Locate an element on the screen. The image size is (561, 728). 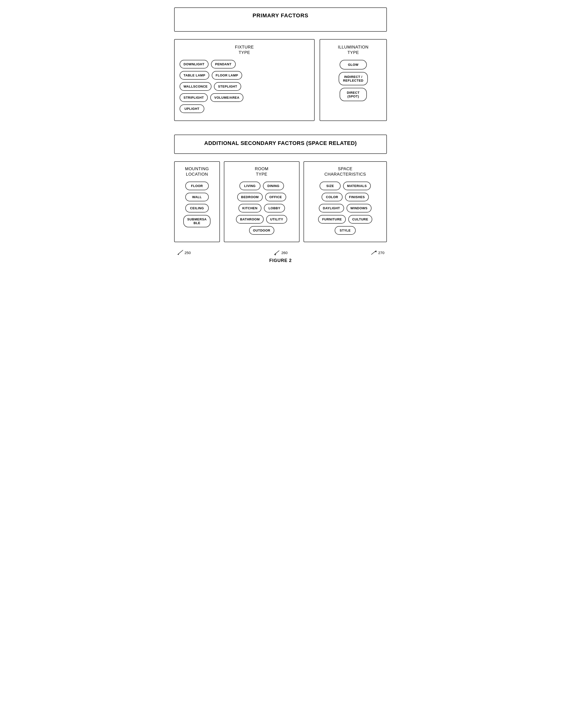
illumination-pills: GLOW INDIRECT /REFLECTED DIRECT(SPOT) is located at coordinates (353, 81).